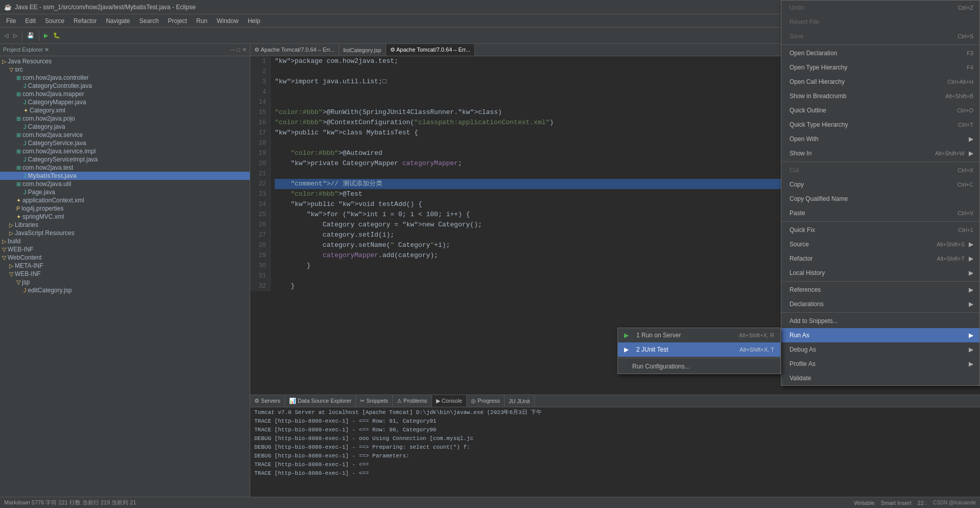  I want to click on context-menu-shortcut: F3, so click(970, 53).